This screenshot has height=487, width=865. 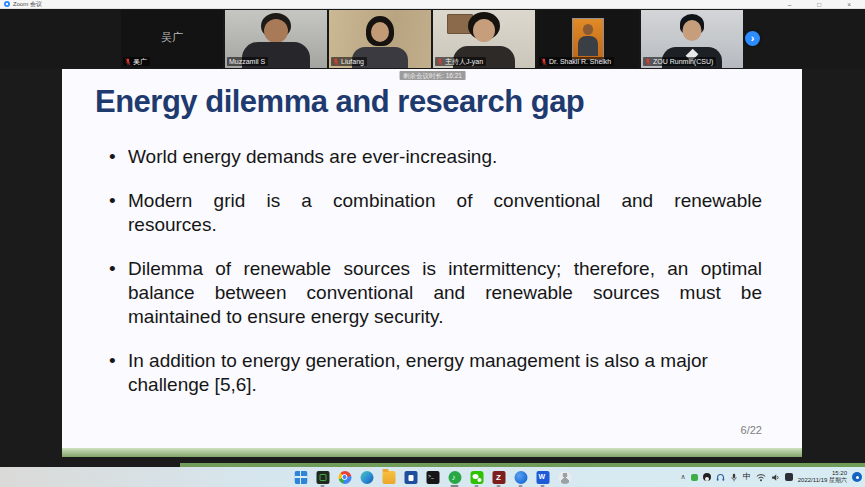 I want to click on bullet-line: World energy demands are ever-increasing…, so click(x=445, y=157).